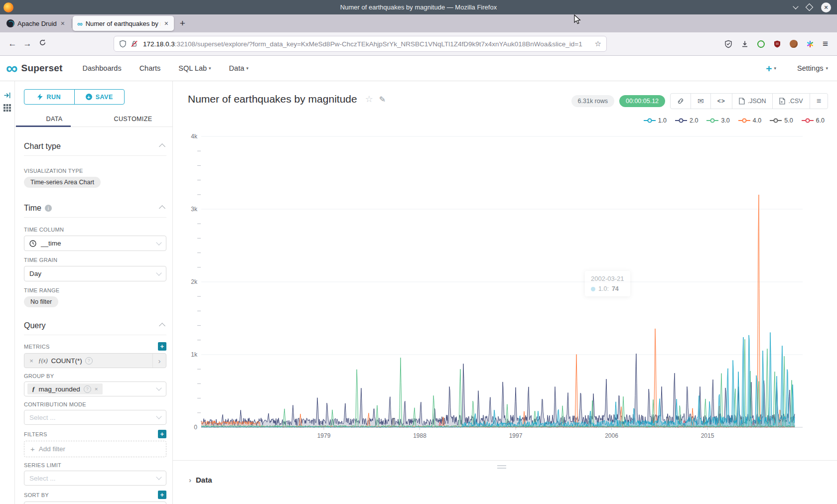 Image resolution: width=837 pixels, height=504 pixels. Describe the element at coordinates (89, 361) in the screenshot. I see `question-circle-icon: ?` at that location.